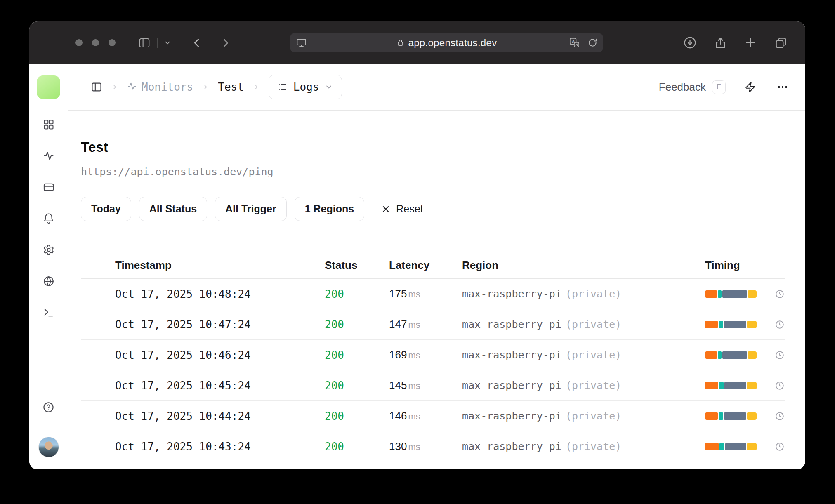 The height and width of the screenshot is (504, 835). What do you see at coordinates (740, 266) in the screenshot?
I see `column-timing: Timing` at bounding box center [740, 266].